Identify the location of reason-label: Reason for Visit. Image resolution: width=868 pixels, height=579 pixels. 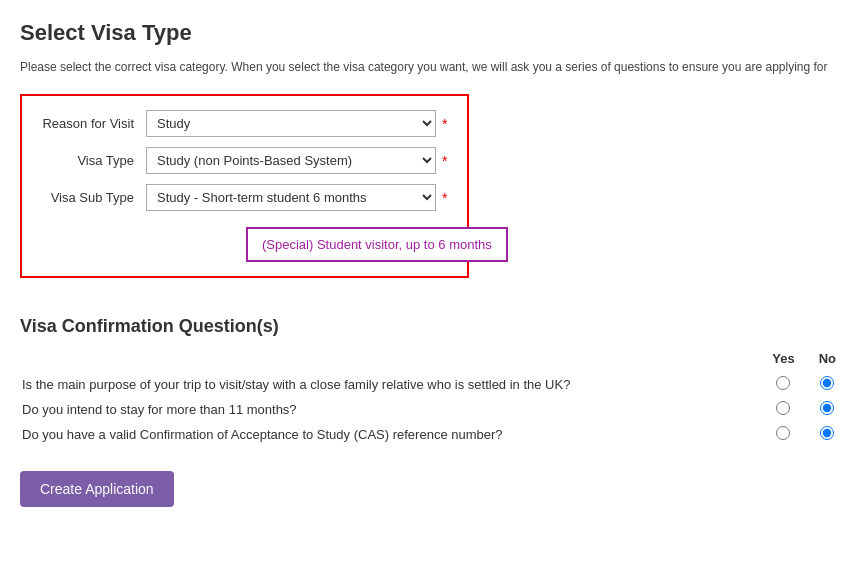
(91, 124).